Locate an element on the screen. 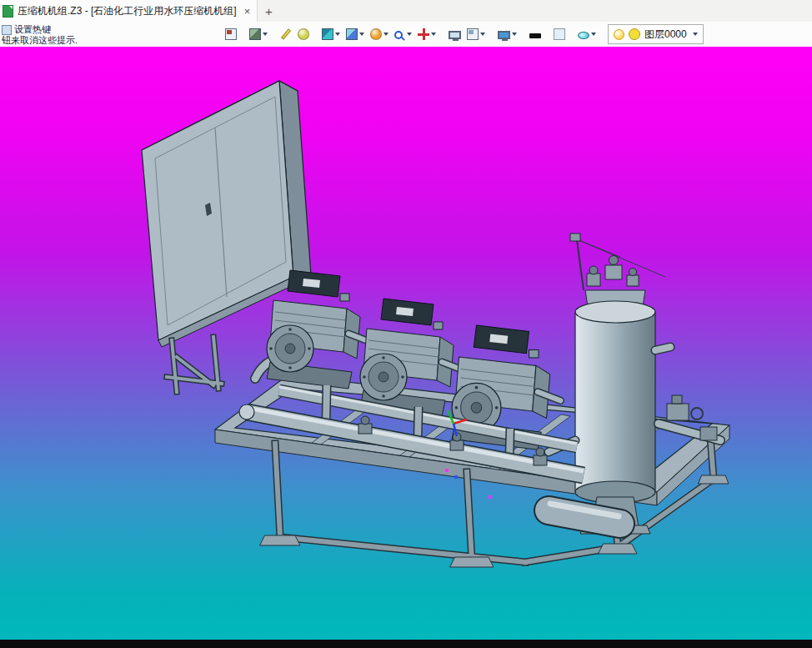  pencil-button is located at coordinates (286, 34).